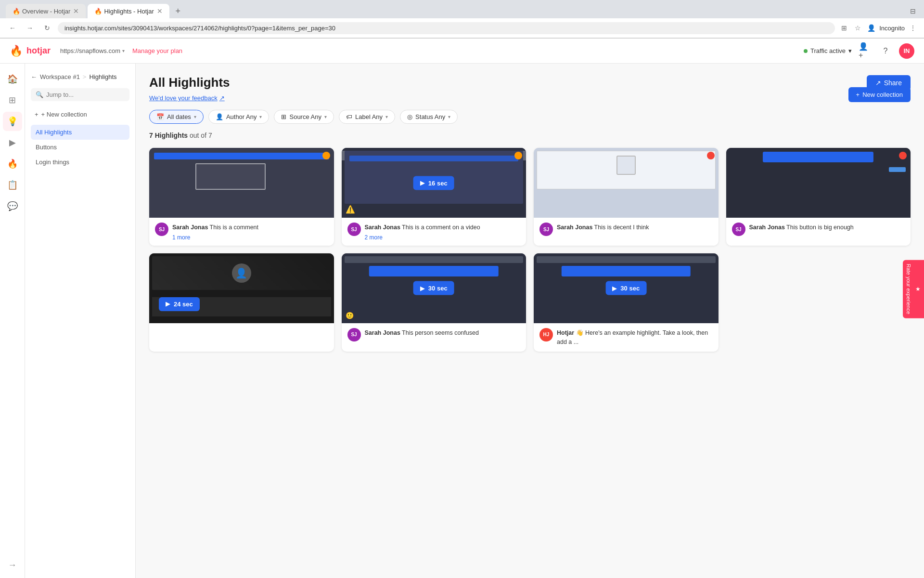 The width and height of the screenshot is (924, 578). What do you see at coordinates (305, 117) in the screenshot?
I see `filter-source-label: Source Any` at bounding box center [305, 117].